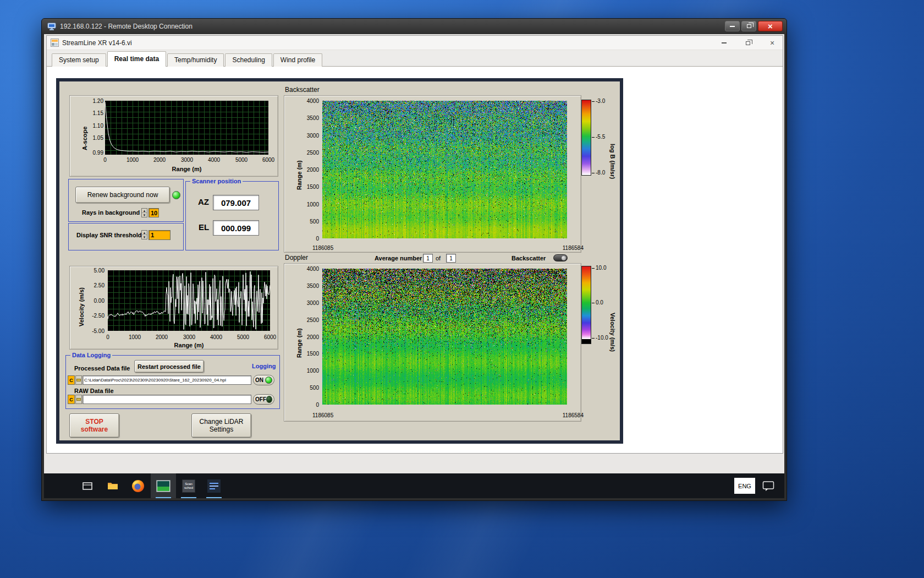 Image resolution: width=924 pixels, height=578 pixels. Describe the element at coordinates (415, 58) in the screenshot. I see `tab-bar: System setup Real time data Temp/humidit…` at that location.